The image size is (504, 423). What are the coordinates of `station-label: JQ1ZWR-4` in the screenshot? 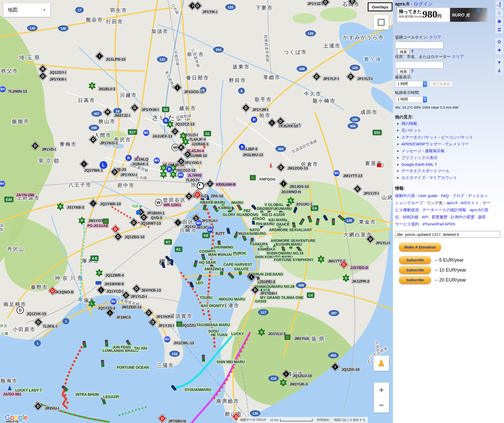 It's located at (114, 275).